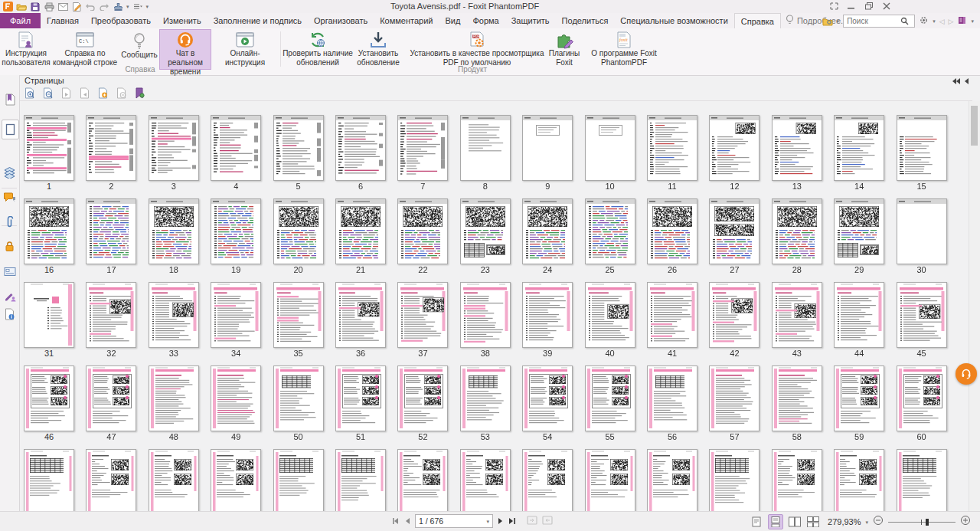  What do you see at coordinates (361, 236) in the screenshot?
I see `page-thumbnail-21: 21` at bounding box center [361, 236].